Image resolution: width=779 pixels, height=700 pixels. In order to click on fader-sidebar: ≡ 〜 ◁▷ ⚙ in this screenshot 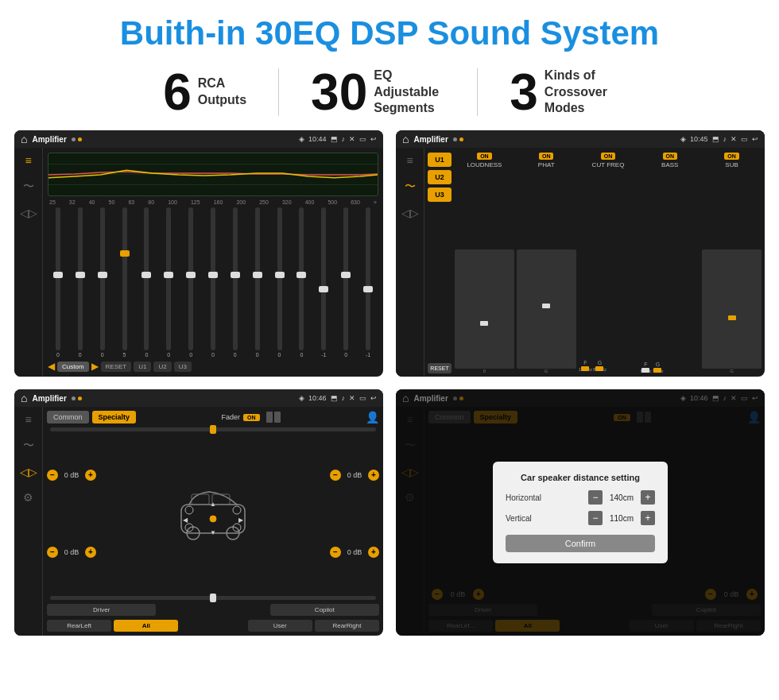, I will do `click(29, 521)`.